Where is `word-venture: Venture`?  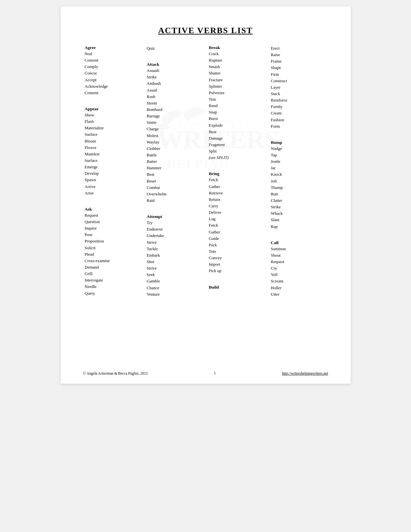
word-venture: Venture is located at coordinates (175, 294).